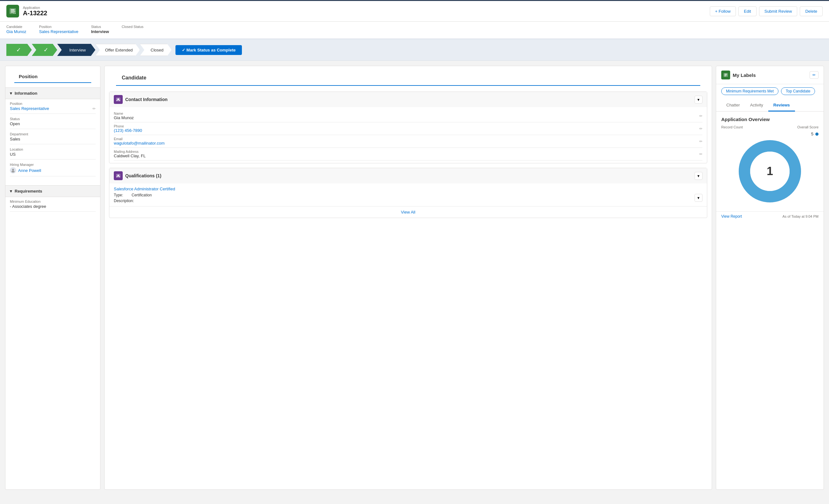 This screenshot has height=504, width=829. I want to click on min-edu-label: Minimum Education, so click(52, 201).